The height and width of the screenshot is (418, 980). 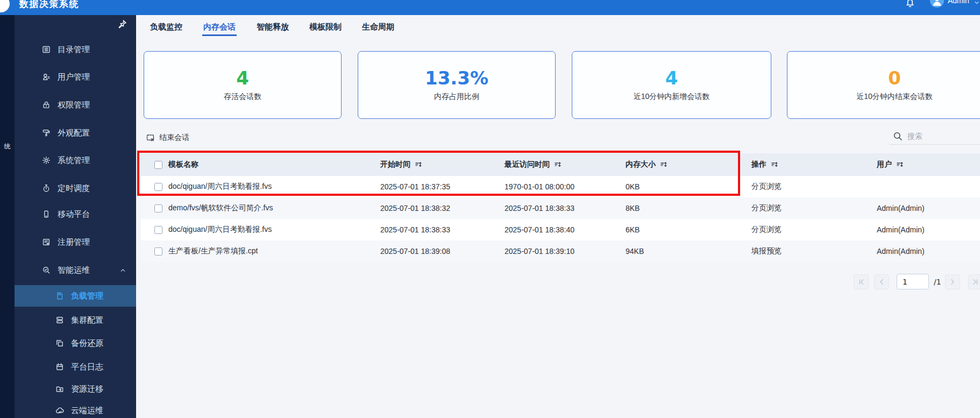 I want to click on tab-1: 负载监控, so click(x=166, y=28).